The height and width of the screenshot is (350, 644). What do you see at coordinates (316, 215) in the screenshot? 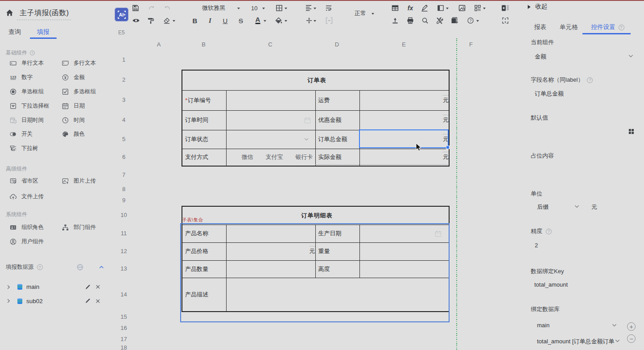
I see `detail-table-title: 订单明细表` at bounding box center [316, 215].